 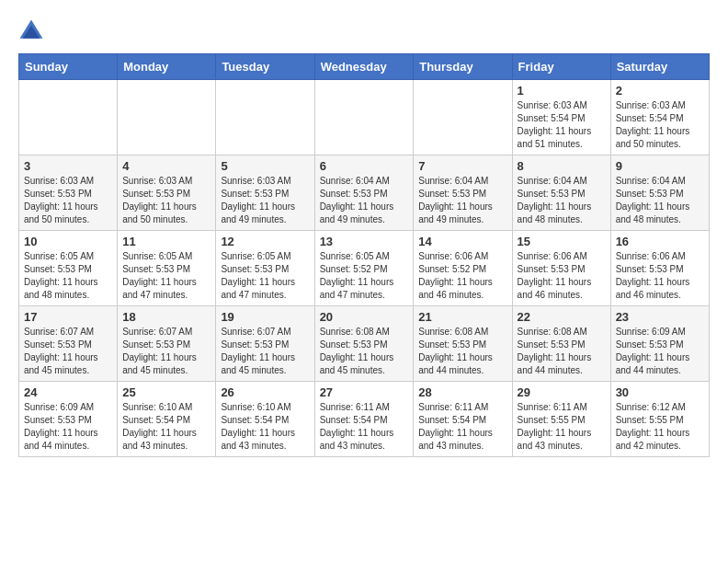 I want to click on calendar-cell-w4-d4: 21Sunrise: 6:08 AM Sunset: 5:53 PM Dayli…, so click(x=463, y=344).